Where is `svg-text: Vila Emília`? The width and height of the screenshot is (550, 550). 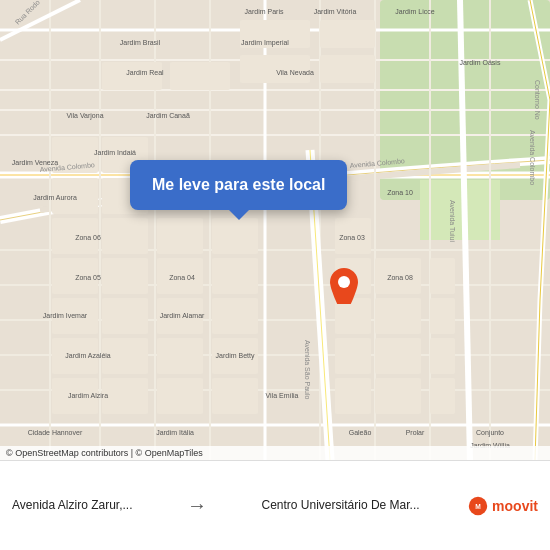
svg-text: Vila Emília is located at coordinates (282, 396).